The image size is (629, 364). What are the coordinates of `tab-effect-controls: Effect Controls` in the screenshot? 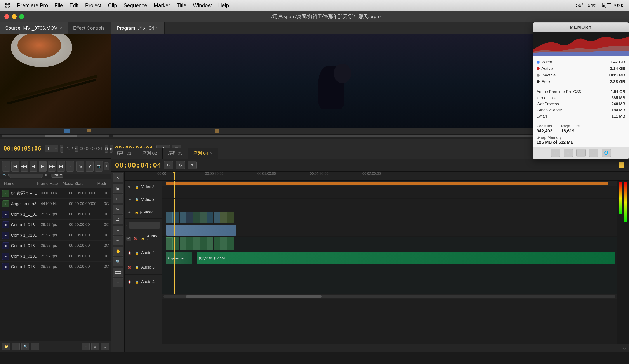 It's located at (89, 28).